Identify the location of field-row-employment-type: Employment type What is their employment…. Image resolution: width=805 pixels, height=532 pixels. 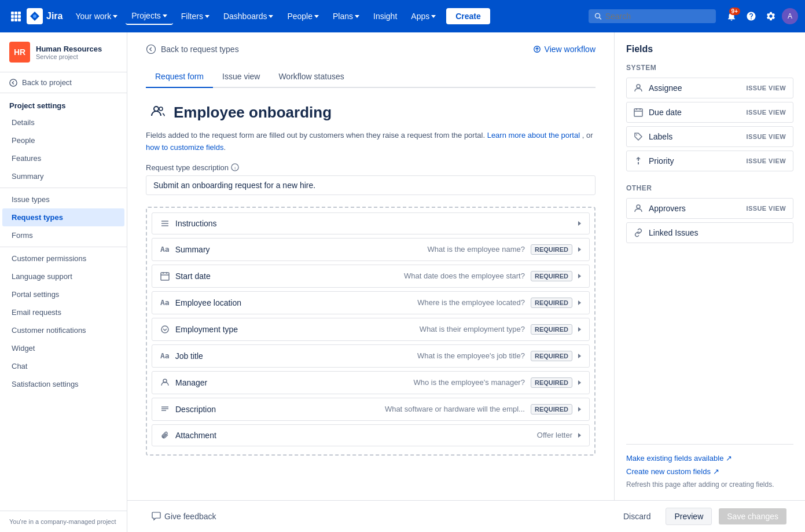
(370, 329).